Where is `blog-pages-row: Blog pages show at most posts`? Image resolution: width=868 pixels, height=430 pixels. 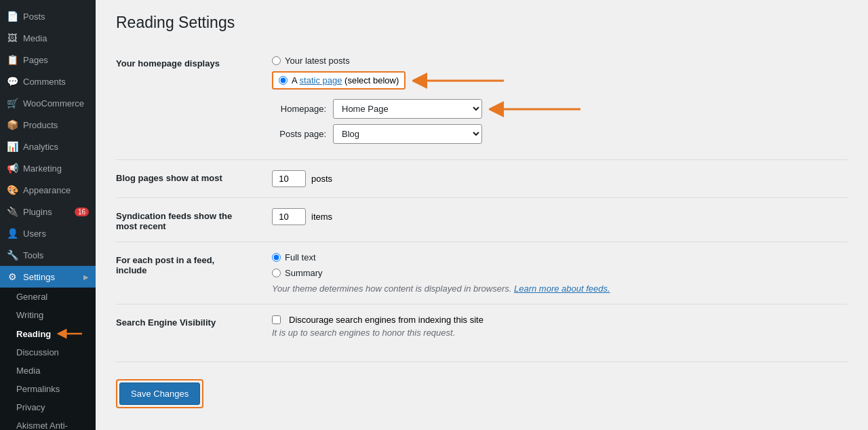 blog-pages-row: Blog pages show at most posts is located at coordinates (481, 178).